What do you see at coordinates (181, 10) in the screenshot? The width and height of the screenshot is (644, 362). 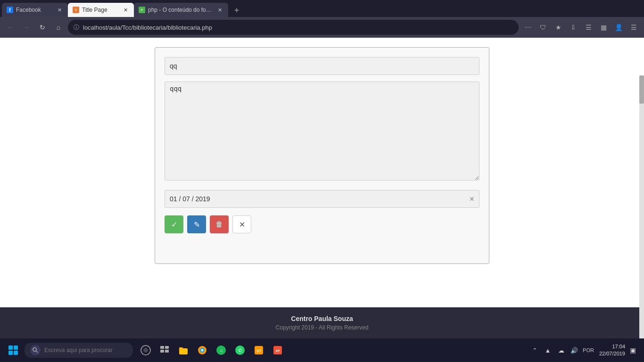 I see `tab-php-label: php - O conteúdo do footer na...` at bounding box center [181, 10].